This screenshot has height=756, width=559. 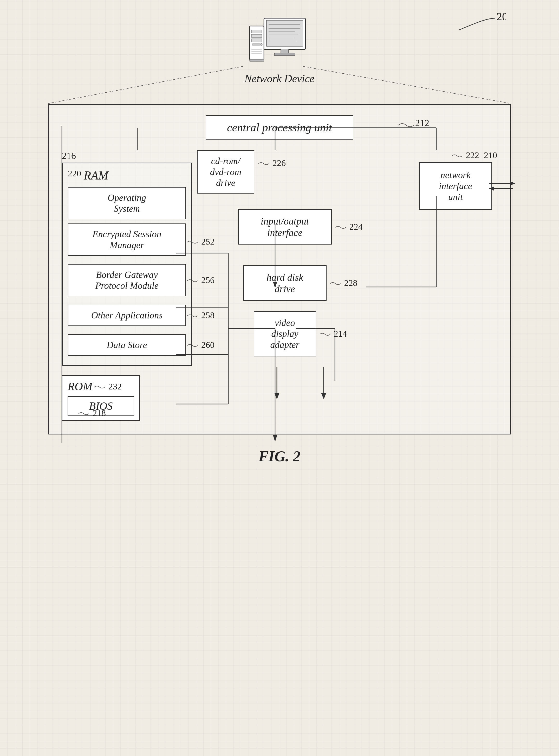 What do you see at coordinates (127, 316) in the screenshot?
I see `oa-row: Other Applications 258` at bounding box center [127, 316].